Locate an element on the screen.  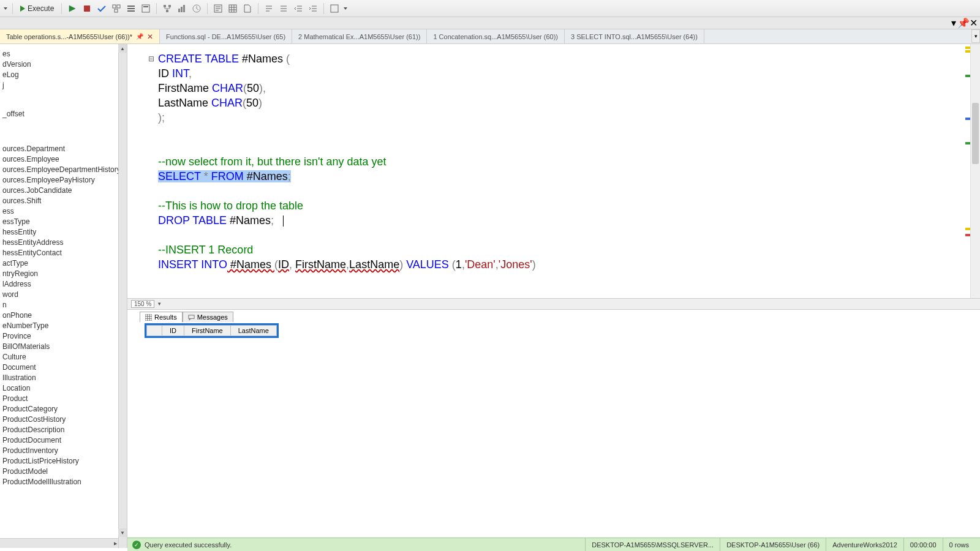
results-to-text-button is located at coordinates (218, 9).